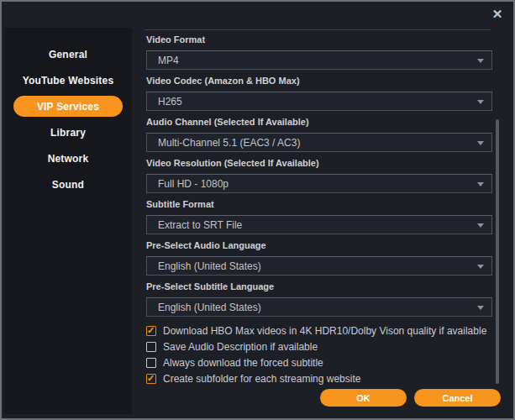 The width and height of the screenshot is (515, 420). I want to click on field-audio-channel: Audio Channel (Selected If Available) Mu…, so click(319, 134).